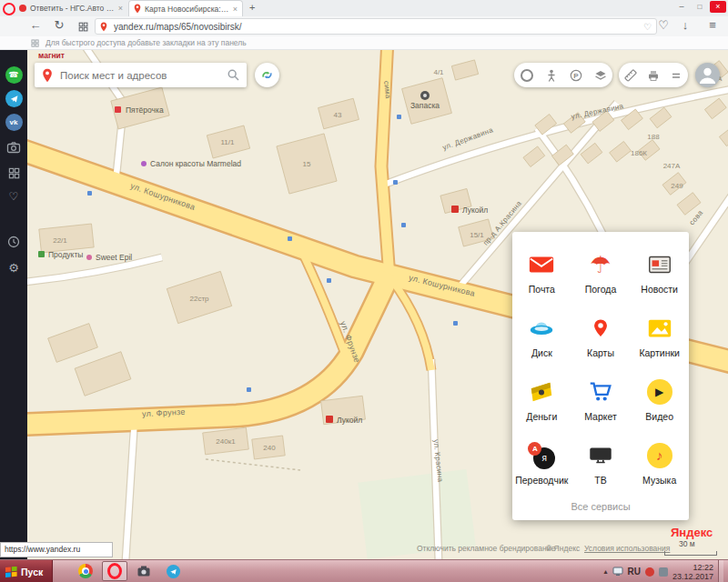 The image size is (728, 582). Describe the element at coordinates (660, 392) in the screenshot. I see `play-button-icon: ▶` at that location.